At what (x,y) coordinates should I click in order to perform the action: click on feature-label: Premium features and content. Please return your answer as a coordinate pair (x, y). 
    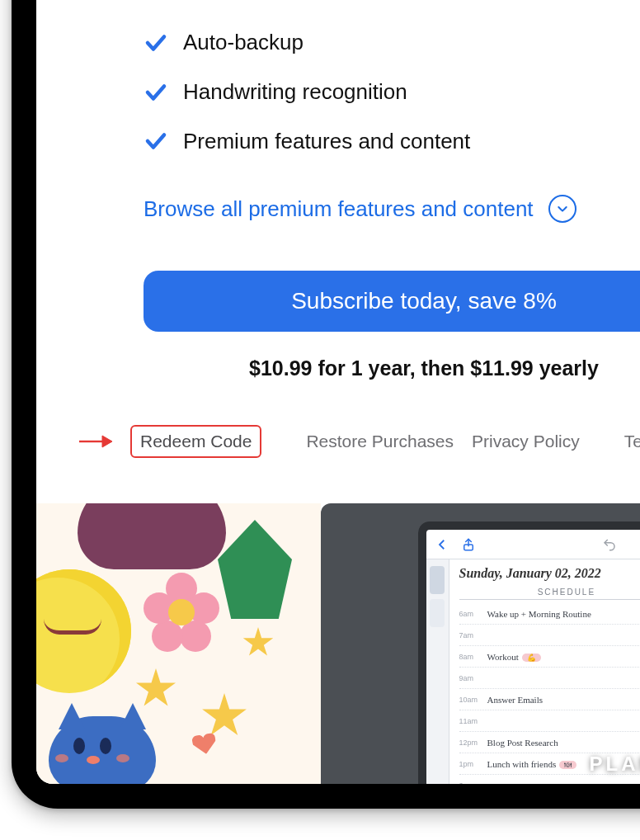
    Looking at the image, I should click on (327, 142).